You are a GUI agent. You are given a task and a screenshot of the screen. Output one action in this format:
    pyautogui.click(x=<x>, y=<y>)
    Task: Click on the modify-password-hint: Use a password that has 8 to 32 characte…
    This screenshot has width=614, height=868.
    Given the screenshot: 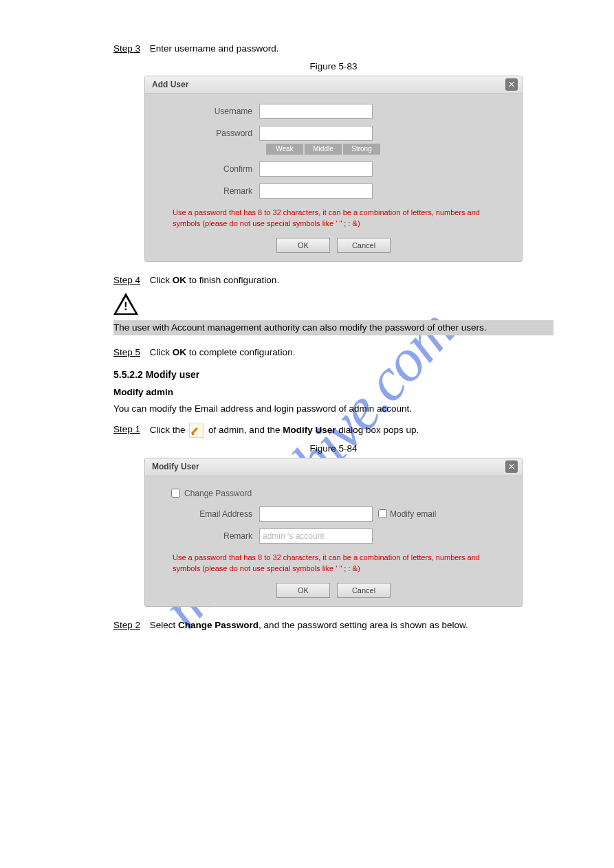 What is the action you would take?
    pyautogui.click(x=341, y=564)
    